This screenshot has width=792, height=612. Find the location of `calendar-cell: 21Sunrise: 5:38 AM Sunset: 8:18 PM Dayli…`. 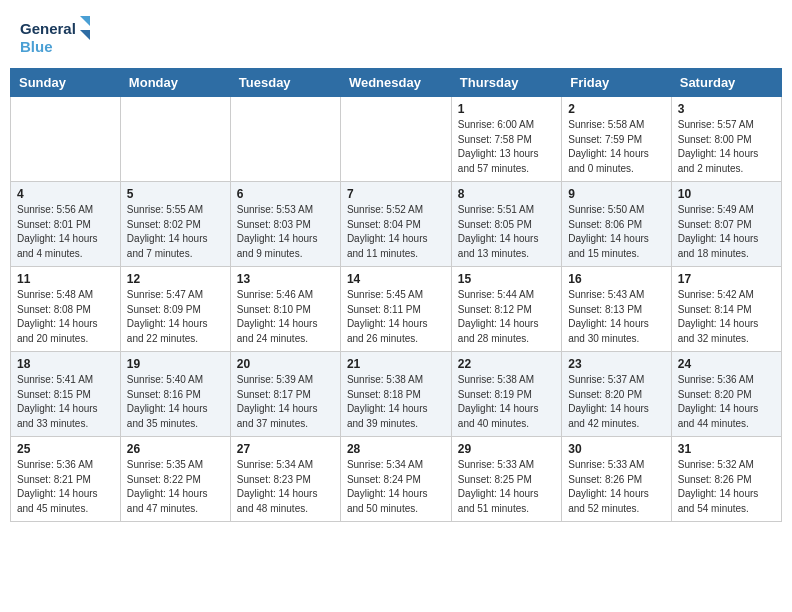

calendar-cell: 21Sunrise: 5:38 AM Sunset: 8:18 PM Dayli… is located at coordinates (396, 394).